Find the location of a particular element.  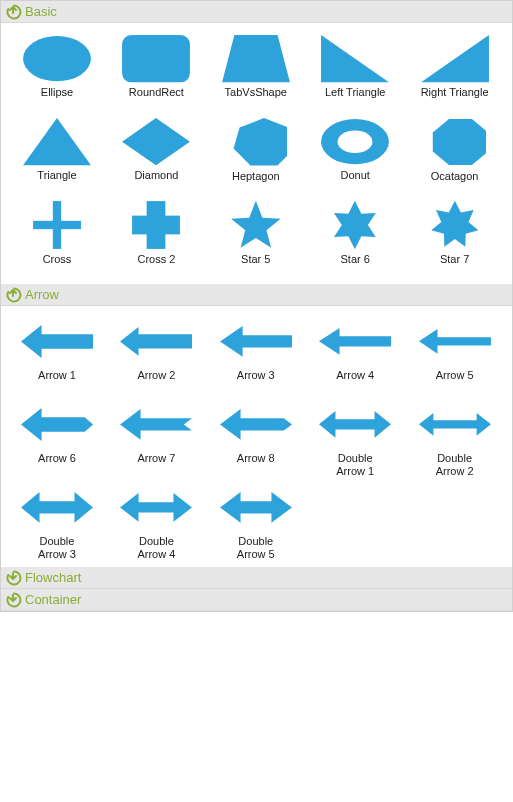

shape-item-cross2: Cross 2 is located at coordinates (156, 236).